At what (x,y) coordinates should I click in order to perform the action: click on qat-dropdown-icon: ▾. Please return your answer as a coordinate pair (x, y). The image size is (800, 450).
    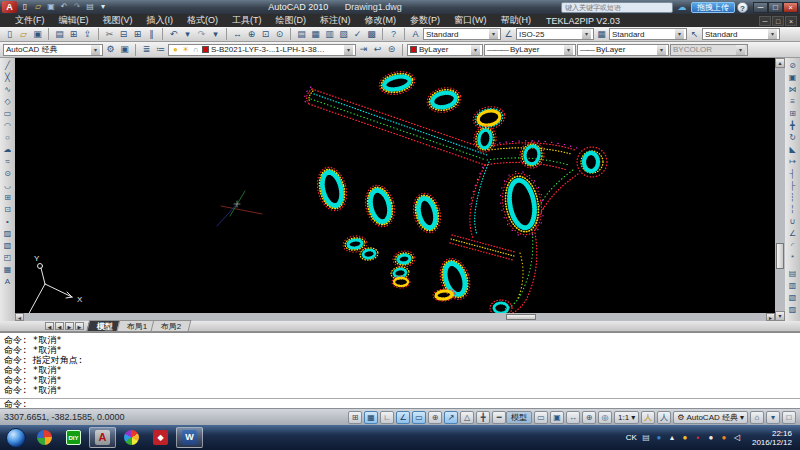
    Looking at the image, I should click on (103, 7).